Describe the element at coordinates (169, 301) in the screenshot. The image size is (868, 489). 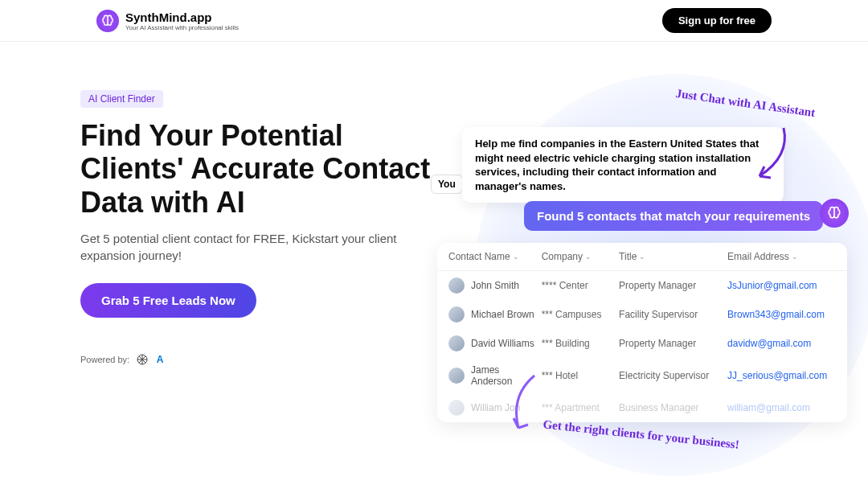
I see `cta-button: Grab 5 Free Leads Now` at that location.